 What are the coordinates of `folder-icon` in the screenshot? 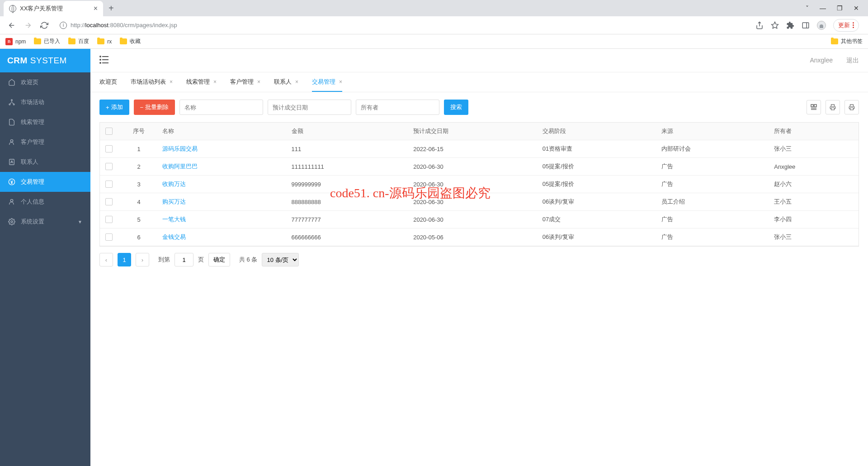 It's located at (72, 42).